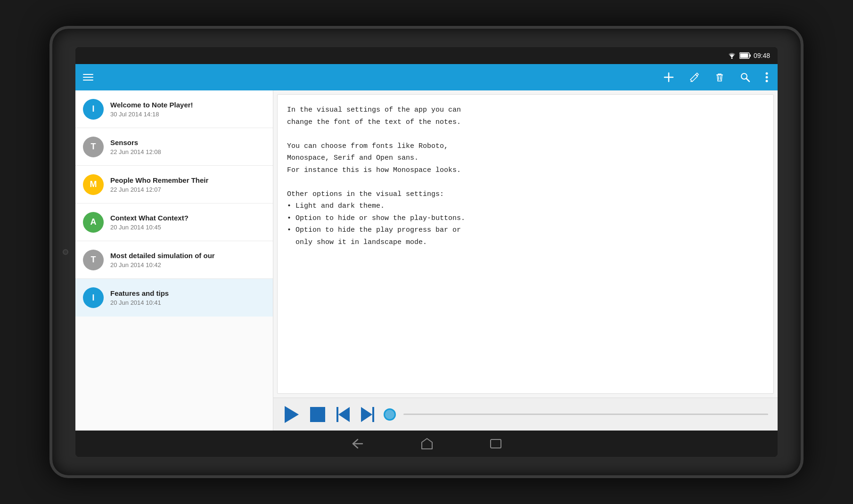  What do you see at coordinates (427, 444) in the screenshot?
I see `home-icon` at bounding box center [427, 444].